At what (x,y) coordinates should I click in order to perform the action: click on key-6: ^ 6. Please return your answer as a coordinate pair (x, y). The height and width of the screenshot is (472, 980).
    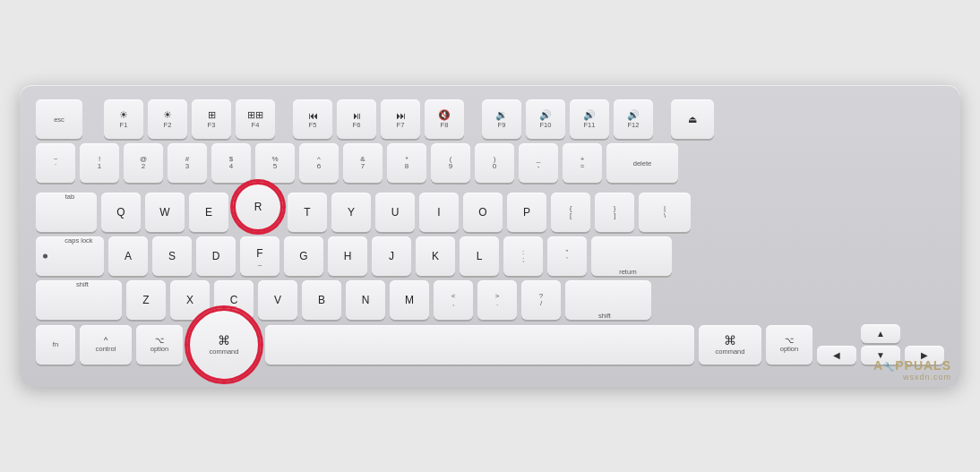
    Looking at the image, I should click on (319, 163).